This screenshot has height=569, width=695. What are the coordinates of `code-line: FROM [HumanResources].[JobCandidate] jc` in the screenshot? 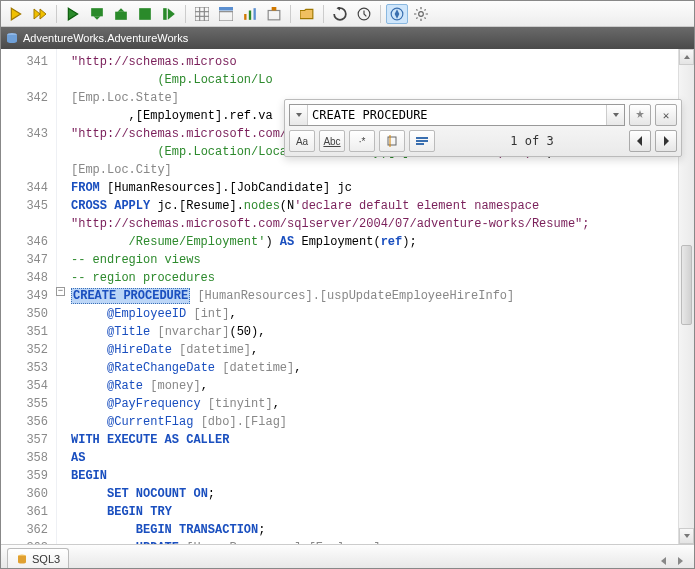 It's located at (382, 188).